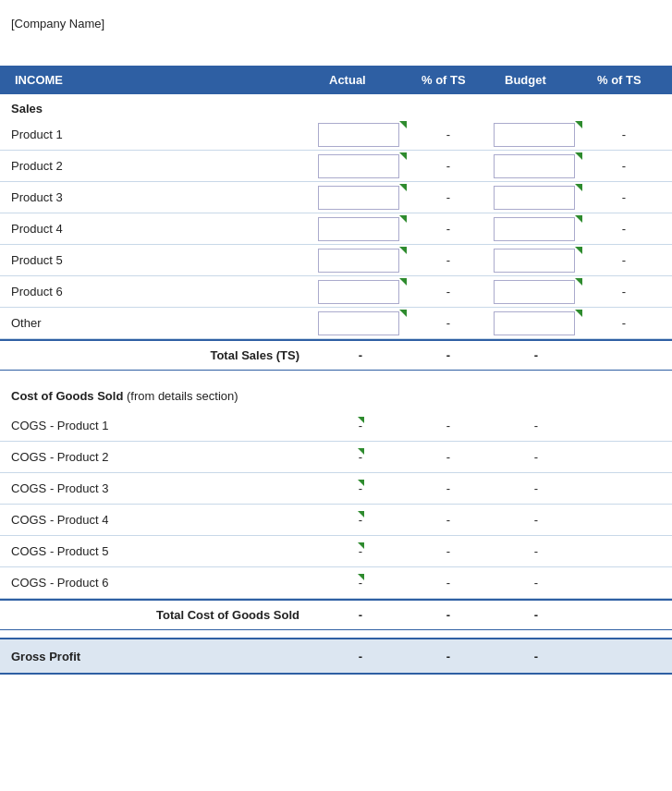 The width and height of the screenshot is (672, 791). Describe the element at coordinates (359, 135) in the screenshot. I see `product-1-actual-field` at that location.